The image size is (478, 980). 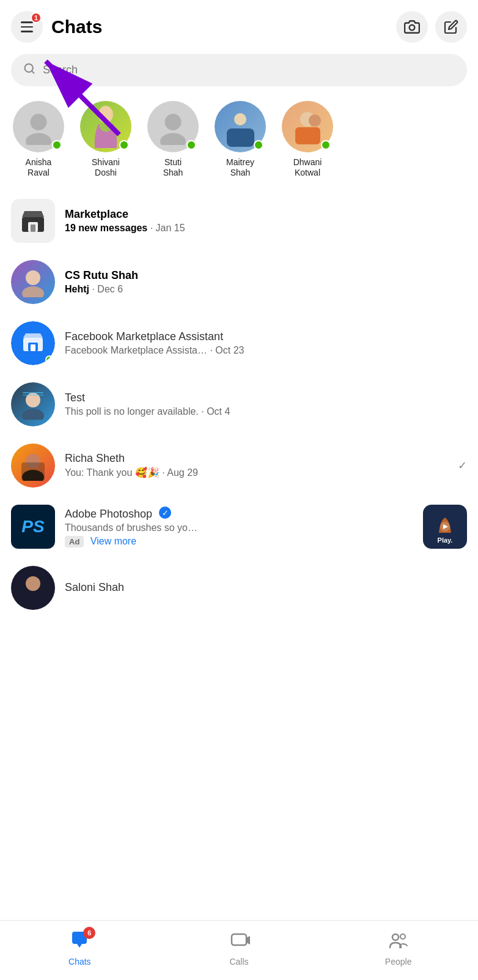 What do you see at coordinates (33, 588) in the screenshot?
I see `chat-avatar` at bounding box center [33, 588].